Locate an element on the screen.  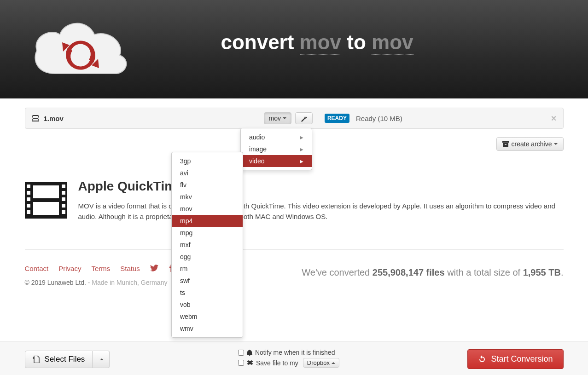
format-description: Apple QuickTime MOV is a video format th… is located at coordinates (294, 205).